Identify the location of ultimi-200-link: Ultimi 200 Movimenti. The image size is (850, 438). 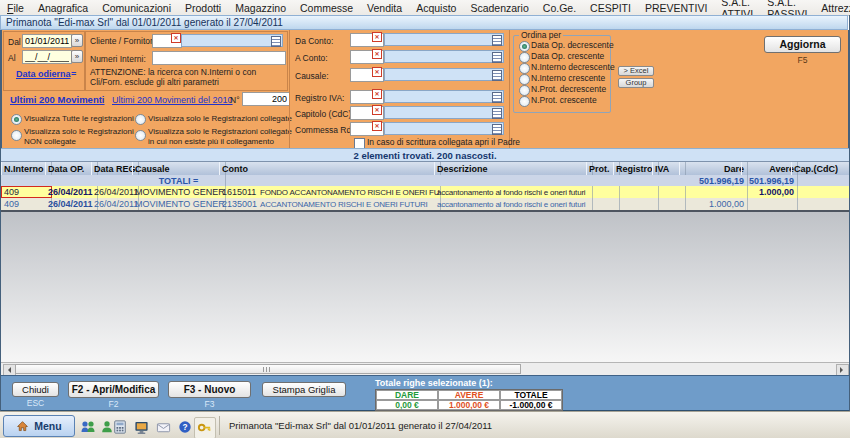
(58, 100).